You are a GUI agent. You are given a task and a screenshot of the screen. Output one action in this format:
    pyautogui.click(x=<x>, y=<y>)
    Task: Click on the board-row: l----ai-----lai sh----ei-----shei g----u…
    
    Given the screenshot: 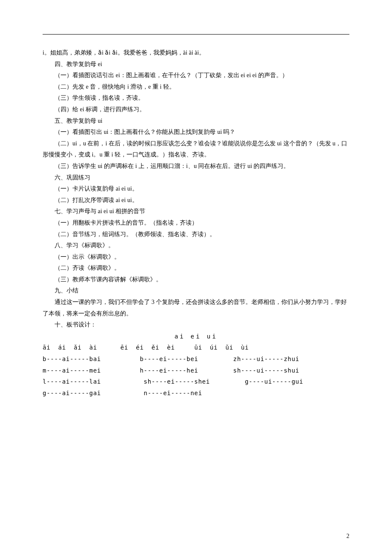 What is the action you would take?
    pyautogui.click(x=196, y=382)
    